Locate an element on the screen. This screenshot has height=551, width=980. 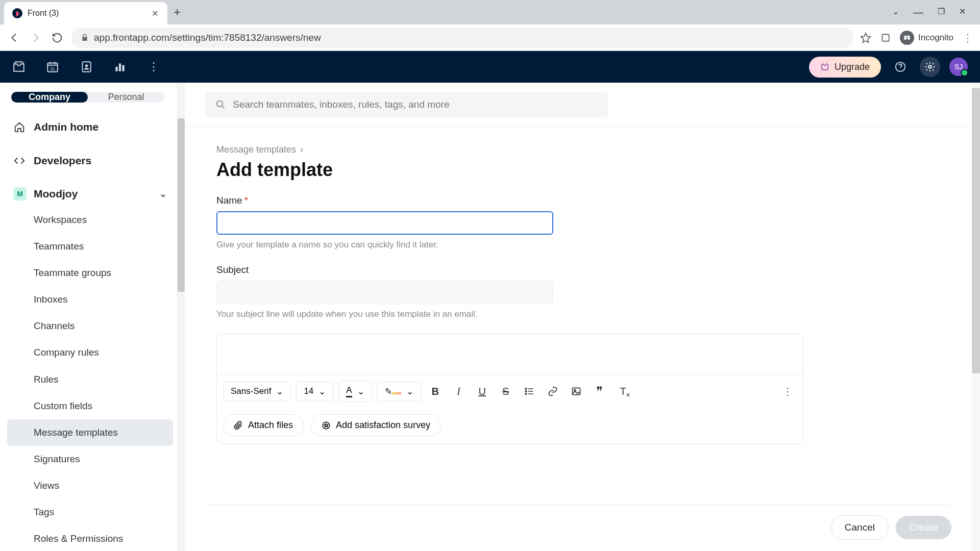
back-button is located at coordinates (14, 38).